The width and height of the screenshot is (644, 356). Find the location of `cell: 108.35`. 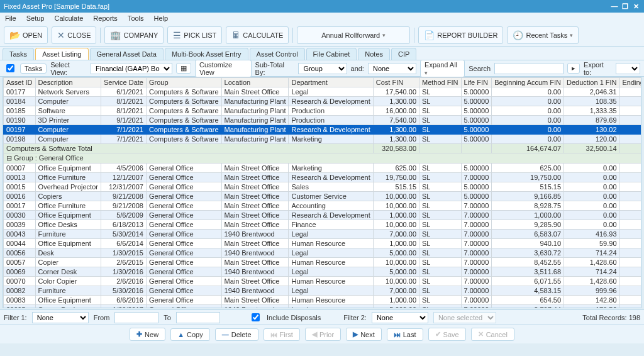

cell: 108.35 is located at coordinates (630, 102).